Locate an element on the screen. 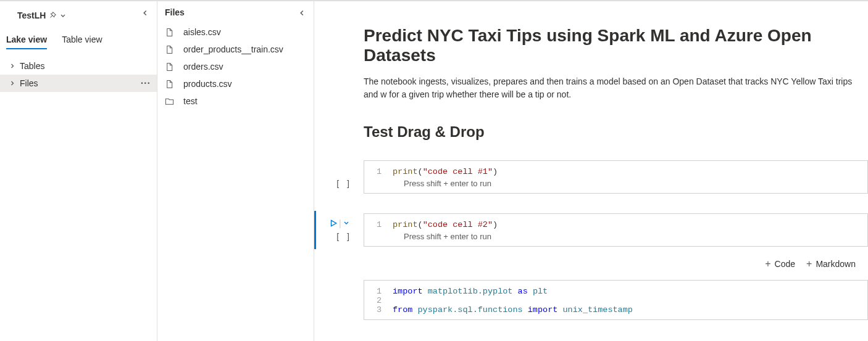 Image resolution: width=868 pixels, height=341 pixels. line-number: 3 is located at coordinates (383, 310).